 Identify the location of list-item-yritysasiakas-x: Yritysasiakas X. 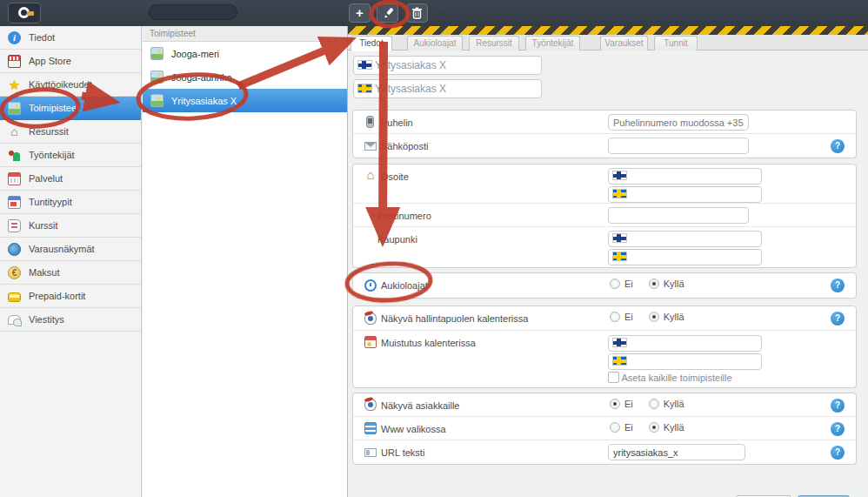
(245, 101).